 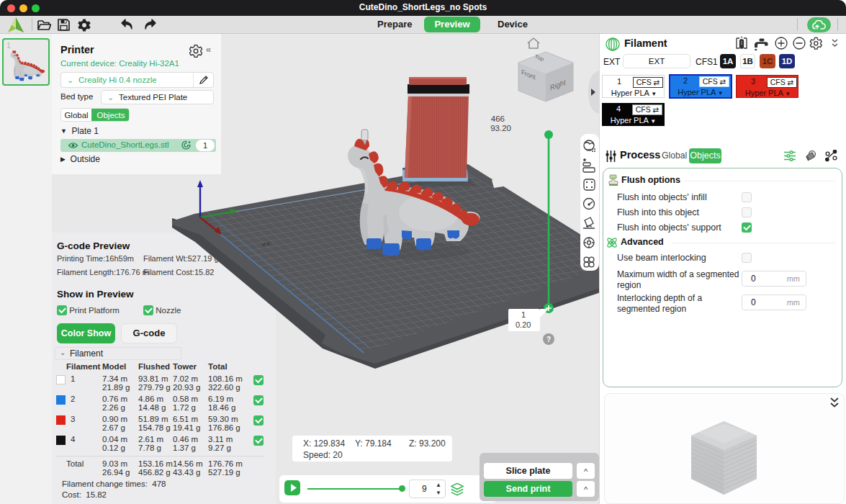 I want to click on svg-text: 1, so click(x=523, y=315).